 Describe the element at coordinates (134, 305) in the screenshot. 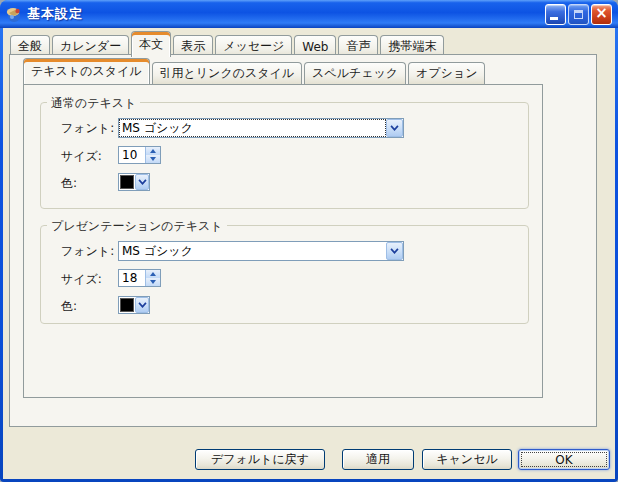

I see `color-picker-presentation` at that location.